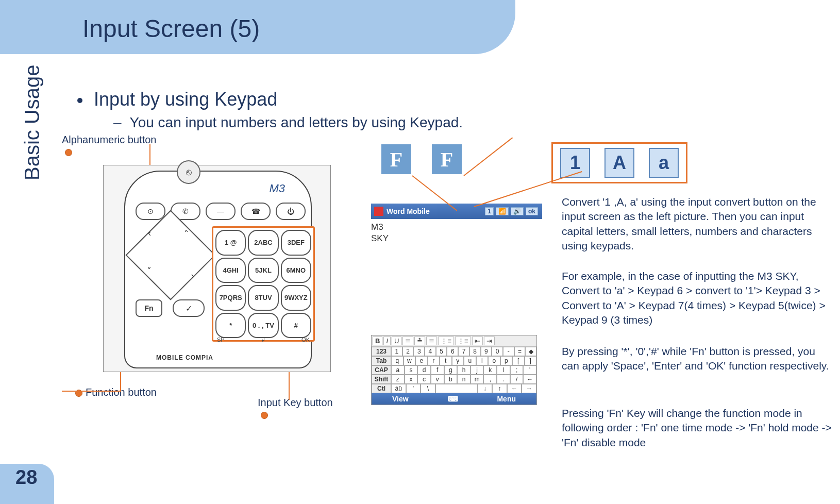  What do you see at coordinates (520, 351) in the screenshot?
I see `kbd-key: =` at bounding box center [520, 351].